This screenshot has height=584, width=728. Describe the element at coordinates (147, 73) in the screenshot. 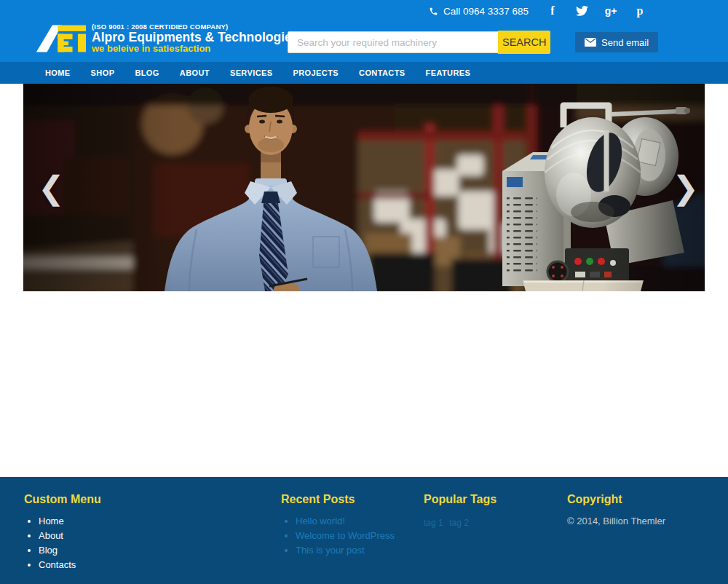

I see `nav-item-blog: BLOG` at that location.